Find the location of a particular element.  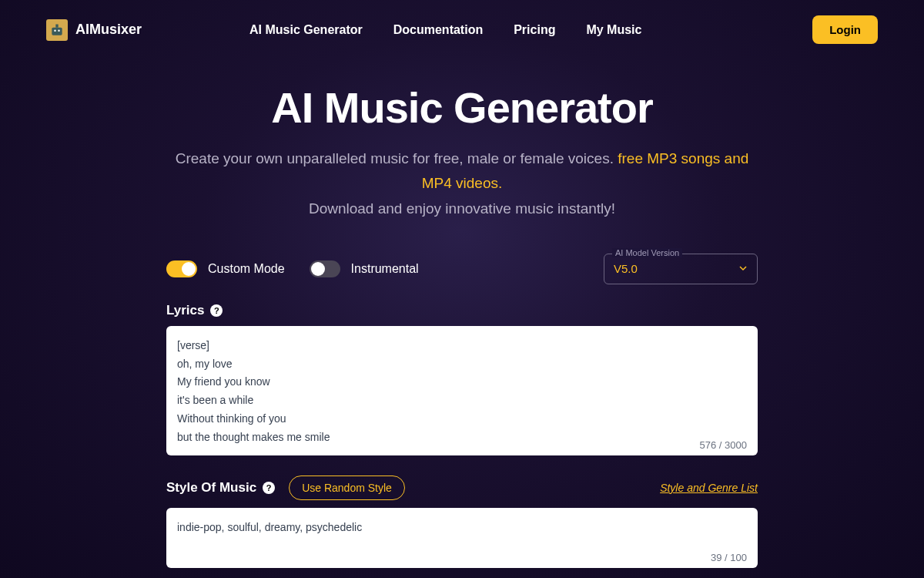

nav-item-my-music: My Music is located at coordinates (614, 30).